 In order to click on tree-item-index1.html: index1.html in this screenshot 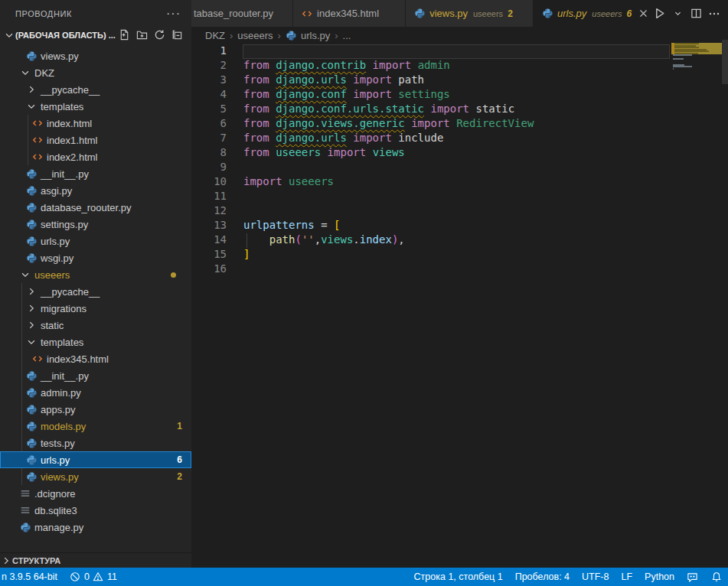, I will do `click(96, 140)`.